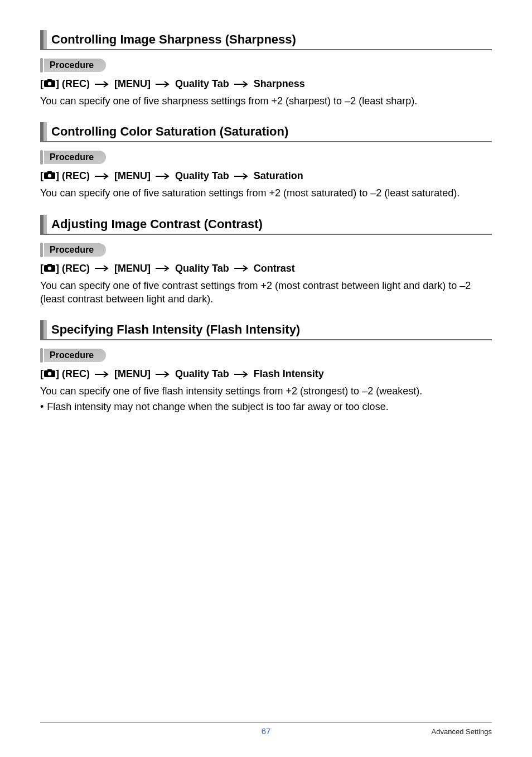  I want to click on body-paragraph: You can specify one of five sharpness se…, so click(266, 101).